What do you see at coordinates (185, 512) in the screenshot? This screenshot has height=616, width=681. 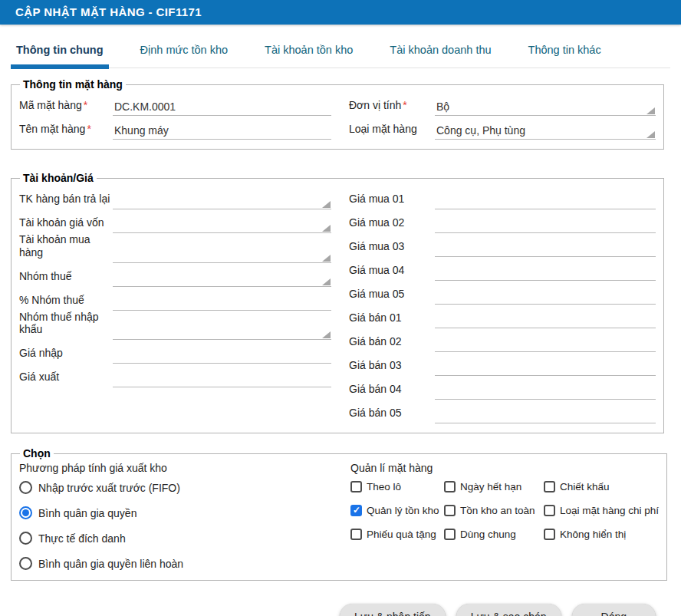 I see `radio-binh-quan-gia-quyen: Bình quân gia quyền` at bounding box center [185, 512].